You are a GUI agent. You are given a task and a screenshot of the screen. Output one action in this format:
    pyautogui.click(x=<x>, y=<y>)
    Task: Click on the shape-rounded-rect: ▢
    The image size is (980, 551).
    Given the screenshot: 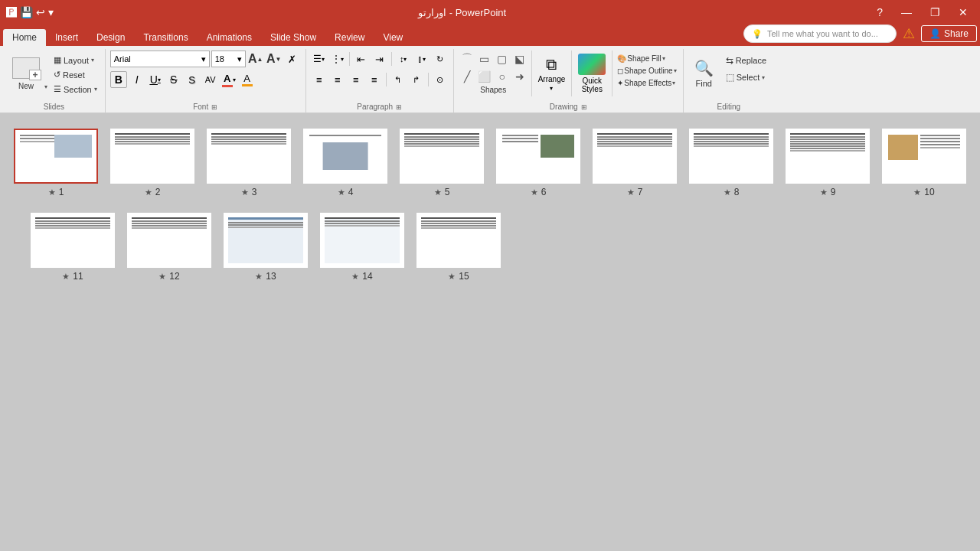 What is the action you would take?
    pyautogui.click(x=502, y=59)
    